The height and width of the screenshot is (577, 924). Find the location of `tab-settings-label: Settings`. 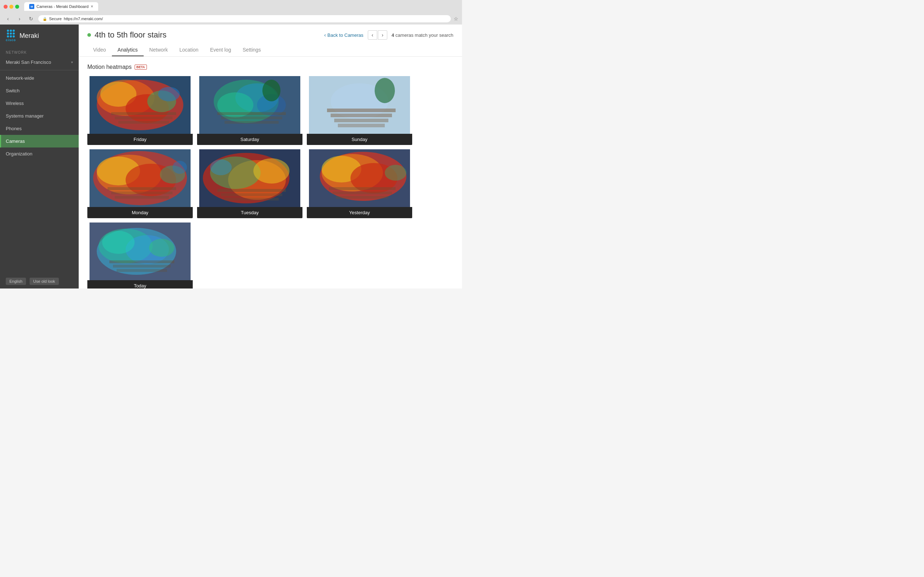

tab-settings-label: Settings is located at coordinates (252, 50).